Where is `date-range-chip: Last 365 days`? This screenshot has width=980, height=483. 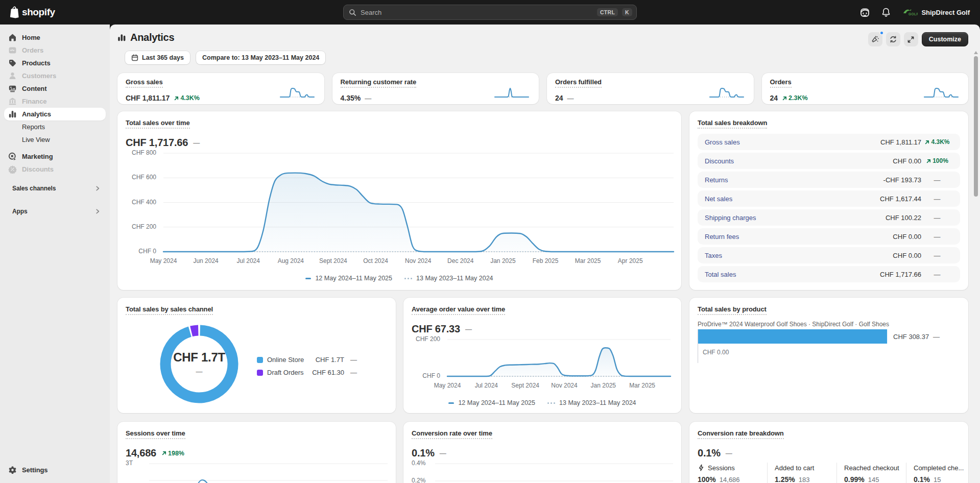
date-range-chip: Last 365 days is located at coordinates (157, 58).